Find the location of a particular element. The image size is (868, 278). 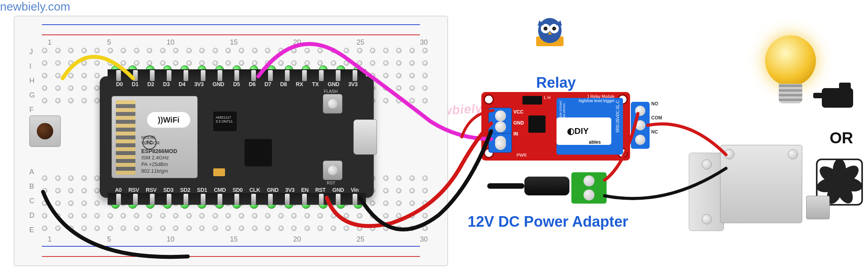

row-labels-top: JIHGF is located at coordinates (32, 81).